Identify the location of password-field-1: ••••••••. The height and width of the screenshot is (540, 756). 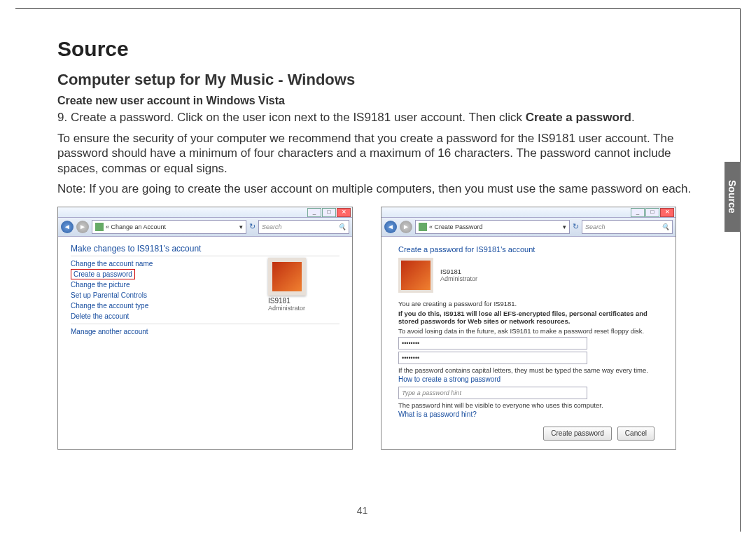
(493, 343).